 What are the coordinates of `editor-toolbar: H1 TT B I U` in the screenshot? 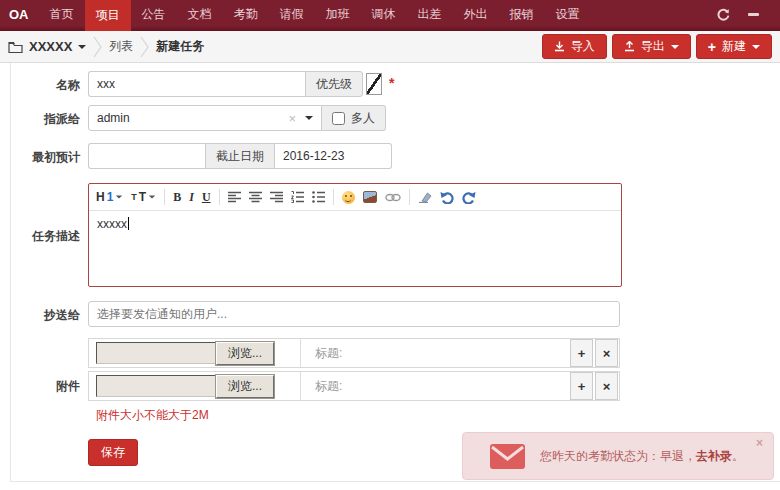 It's located at (355, 198).